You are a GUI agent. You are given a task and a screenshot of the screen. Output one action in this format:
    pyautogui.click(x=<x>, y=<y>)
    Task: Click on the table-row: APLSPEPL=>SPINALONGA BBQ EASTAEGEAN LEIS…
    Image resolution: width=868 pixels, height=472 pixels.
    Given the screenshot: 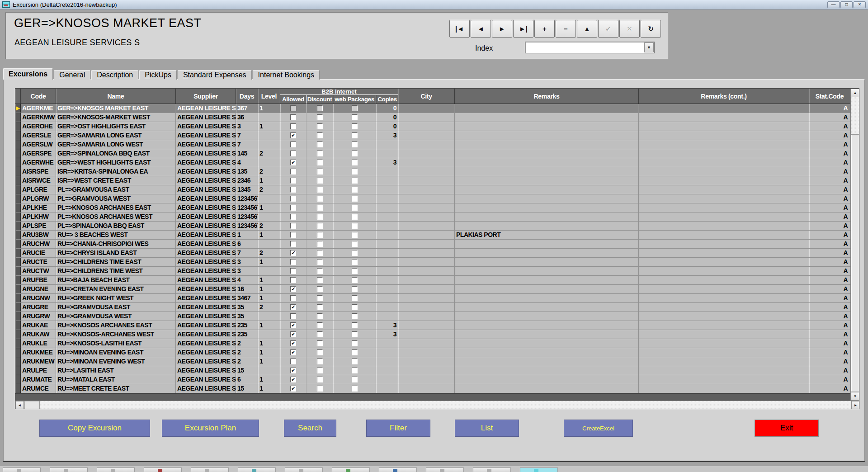 What is the action you would take?
    pyautogui.click(x=437, y=226)
    